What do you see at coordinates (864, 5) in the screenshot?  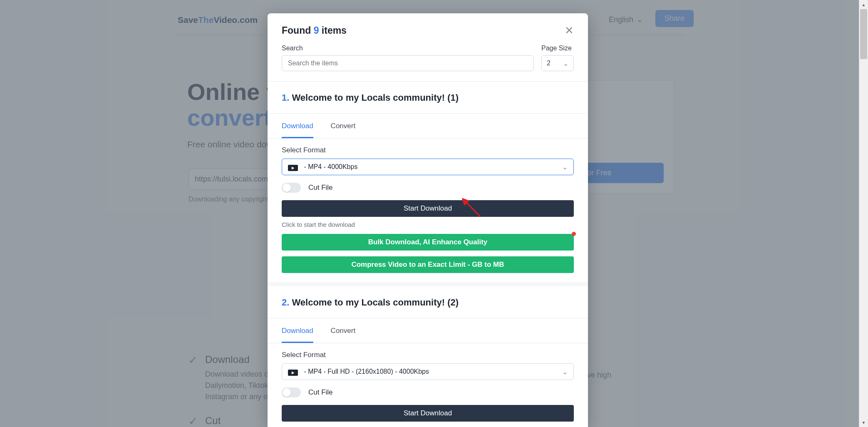 I see `scroll-up-icon: ▲` at bounding box center [864, 5].